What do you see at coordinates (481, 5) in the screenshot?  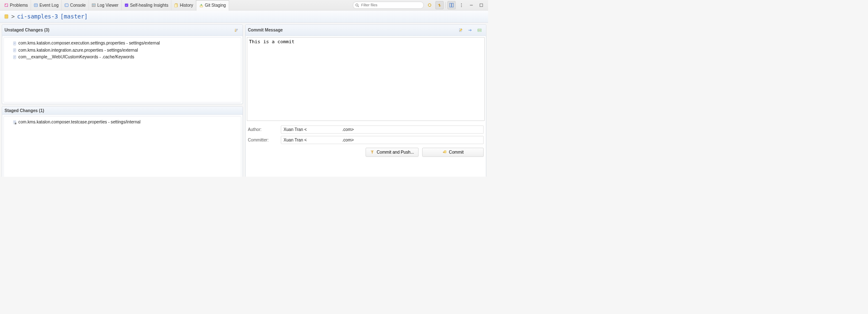 I see `maximize-button` at bounding box center [481, 5].